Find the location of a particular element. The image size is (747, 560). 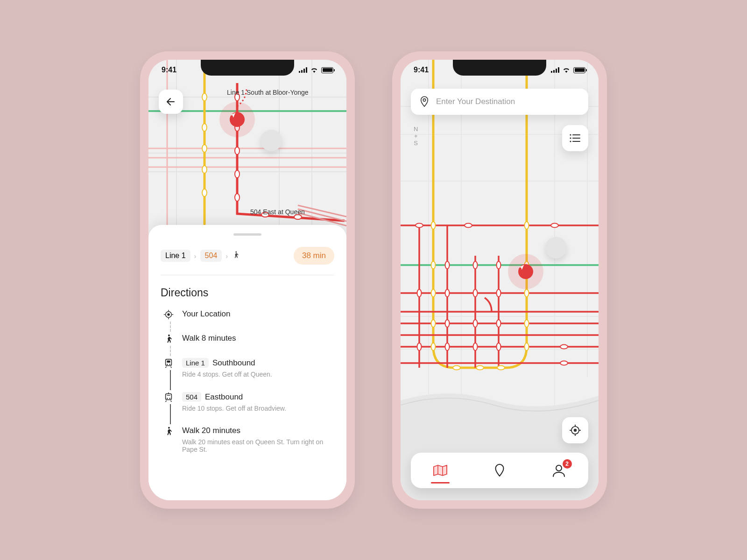

route-summary: Line 1 › 504 › 38 min is located at coordinates (247, 261).